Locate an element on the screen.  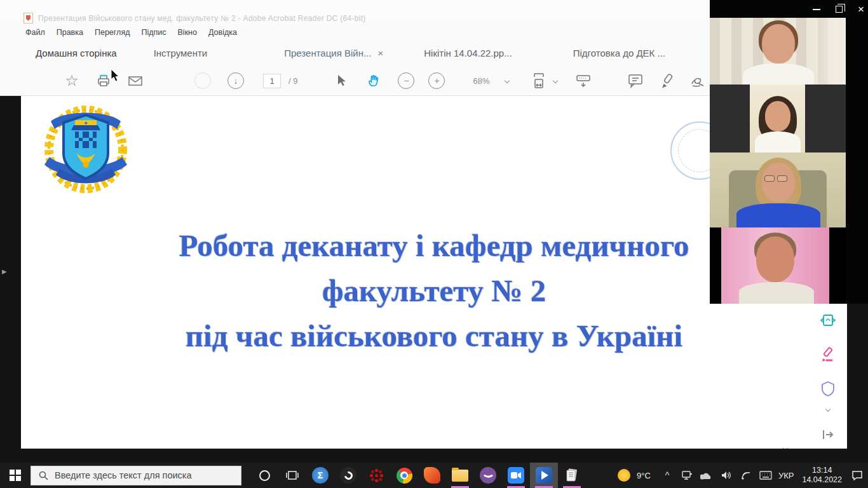
tab-document-2-label: Нікітін 14.04.22.pp... is located at coordinates (468, 53).